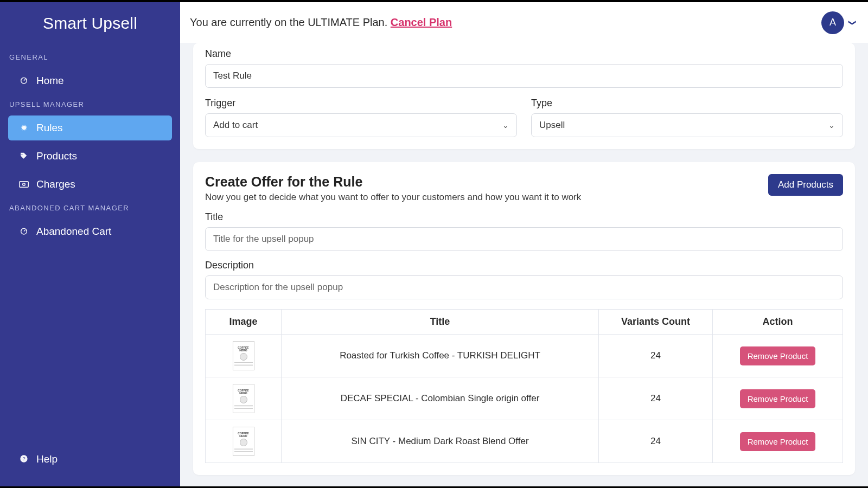 This screenshot has width=868, height=488. Describe the element at coordinates (290, 22) in the screenshot. I see `plan-text: You are currently on the ULTIMATE Plan.` at that location.